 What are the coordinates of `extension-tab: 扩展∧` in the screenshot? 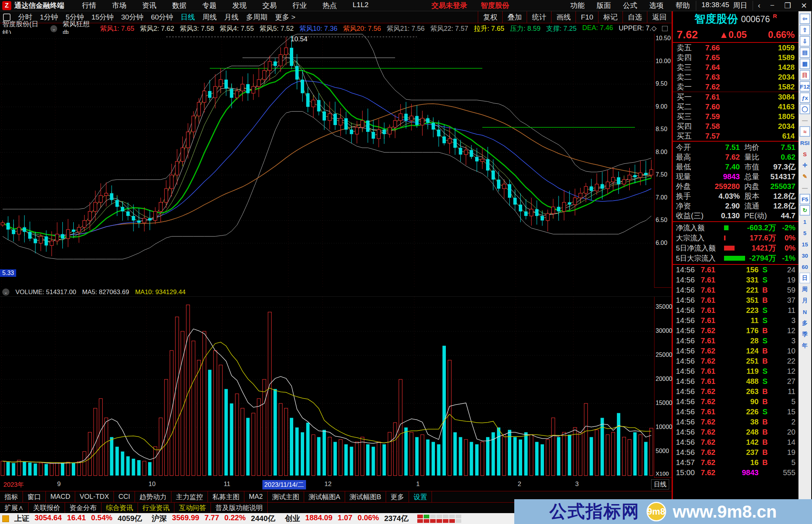 It's located at (14, 508).